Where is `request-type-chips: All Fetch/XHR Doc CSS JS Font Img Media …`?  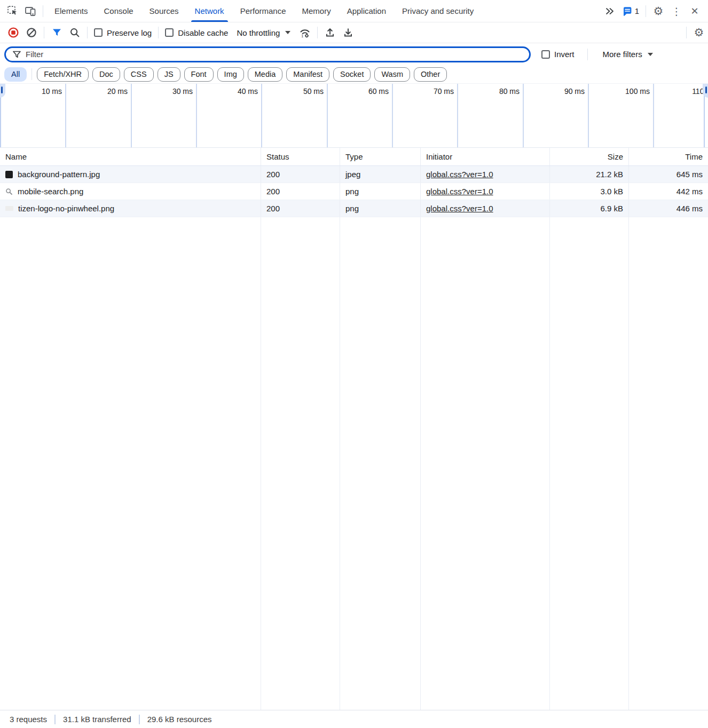
request-type-chips: All Fetch/XHR Doc CSS JS Font Img Media … is located at coordinates (354, 74).